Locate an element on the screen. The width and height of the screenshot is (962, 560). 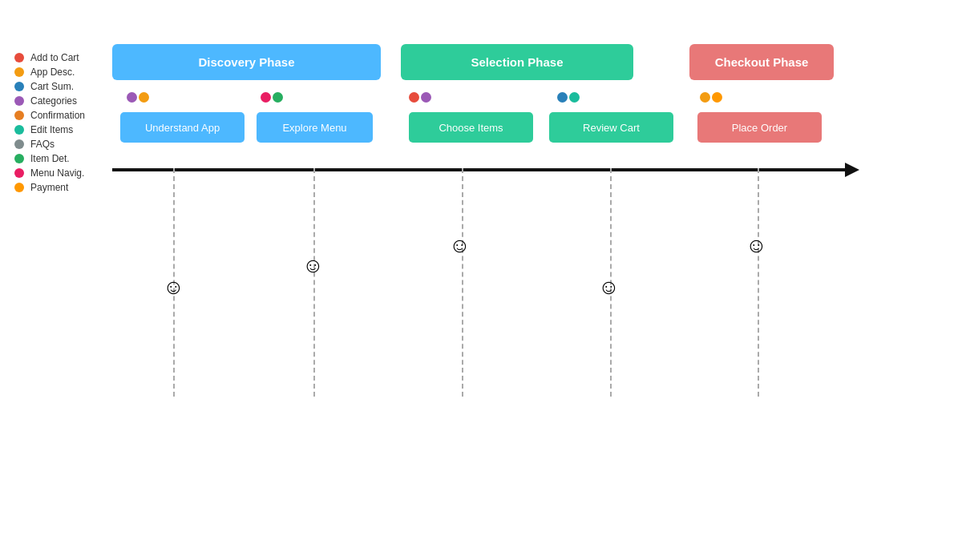
legend-label: Categories is located at coordinates (54, 101).